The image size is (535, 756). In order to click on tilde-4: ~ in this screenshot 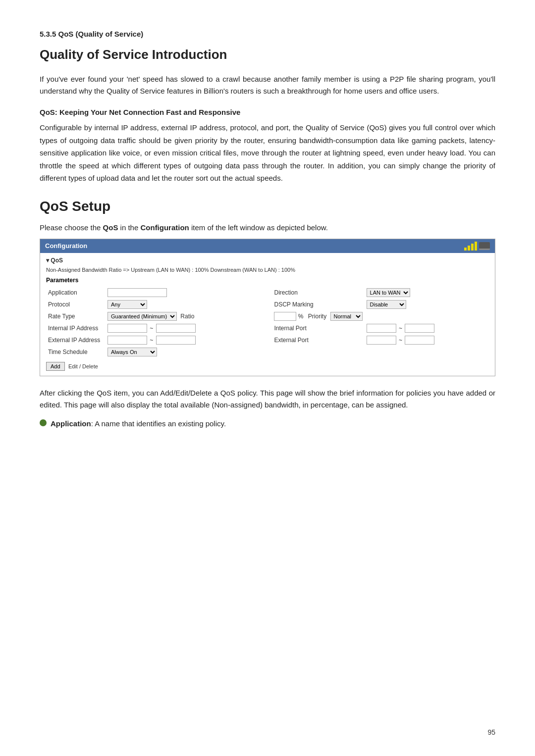, I will do `click(400, 340)`.